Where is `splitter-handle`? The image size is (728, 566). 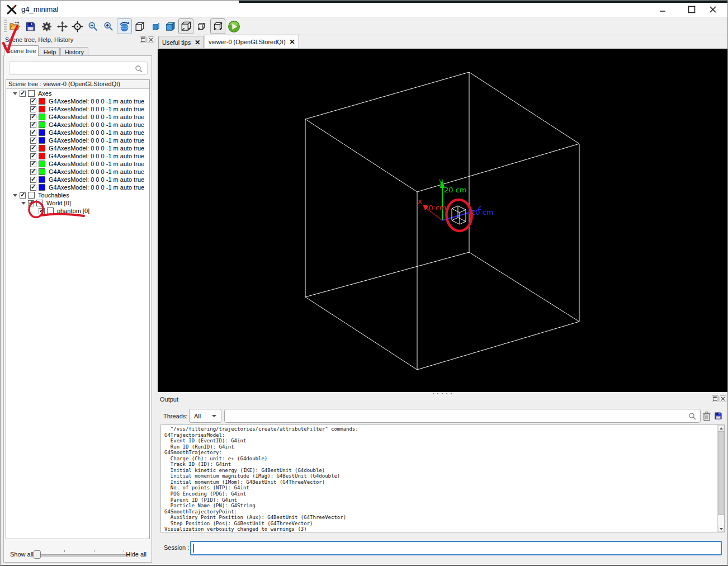 splitter-handle is located at coordinates (443, 394).